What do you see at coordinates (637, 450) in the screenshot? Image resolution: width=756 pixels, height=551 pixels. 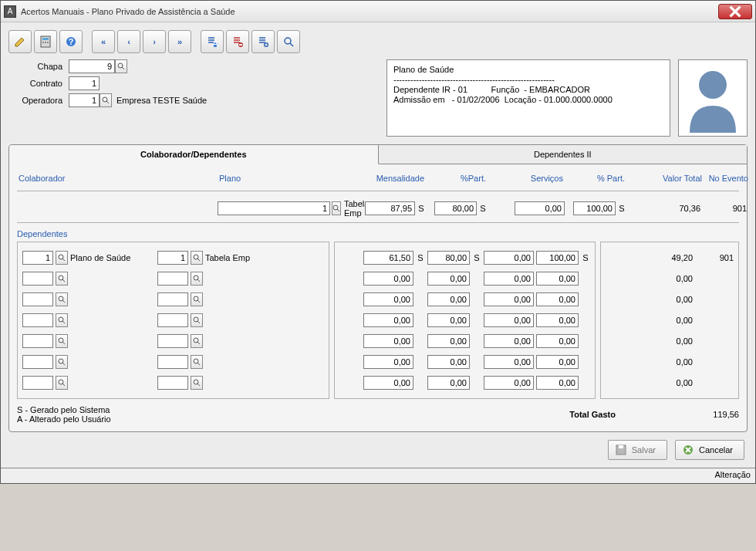 I see `save-button: Salvar` at bounding box center [637, 450].